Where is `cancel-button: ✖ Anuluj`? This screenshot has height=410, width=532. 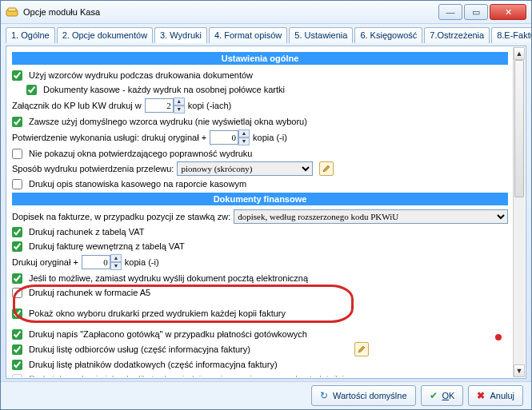 cancel-button: ✖ Anuluj is located at coordinates (496, 396).